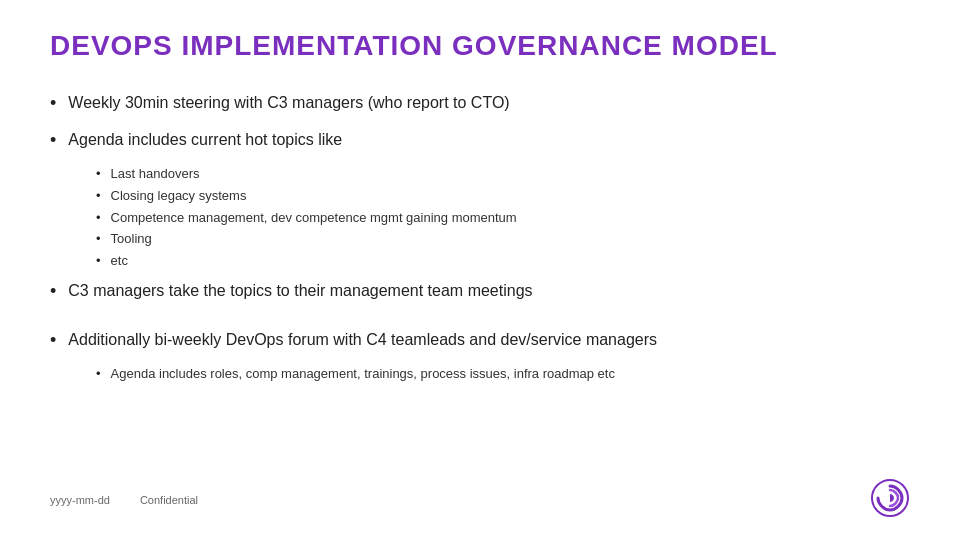 This screenshot has height=540, width=960. I want to click on sub-bullet-2-3: • Competence management, dev competence …, so click(503, 218).